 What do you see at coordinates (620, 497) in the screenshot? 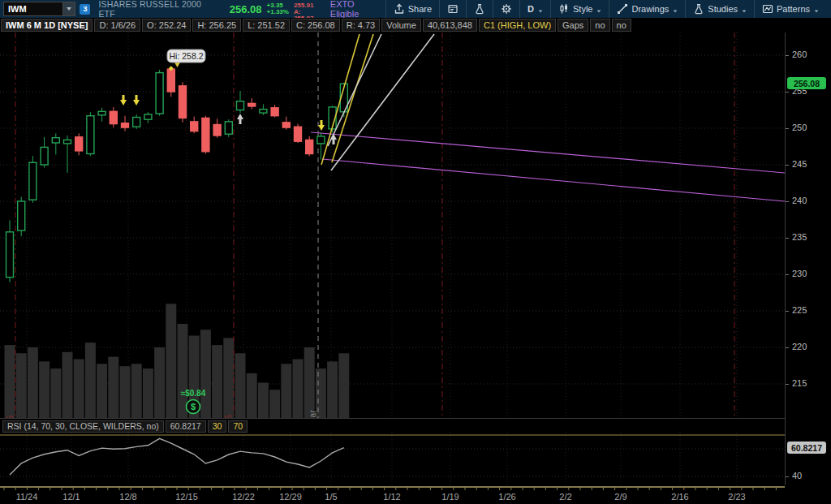
I see `time-tick-label: 2/9` at bounding box center [620, 497].